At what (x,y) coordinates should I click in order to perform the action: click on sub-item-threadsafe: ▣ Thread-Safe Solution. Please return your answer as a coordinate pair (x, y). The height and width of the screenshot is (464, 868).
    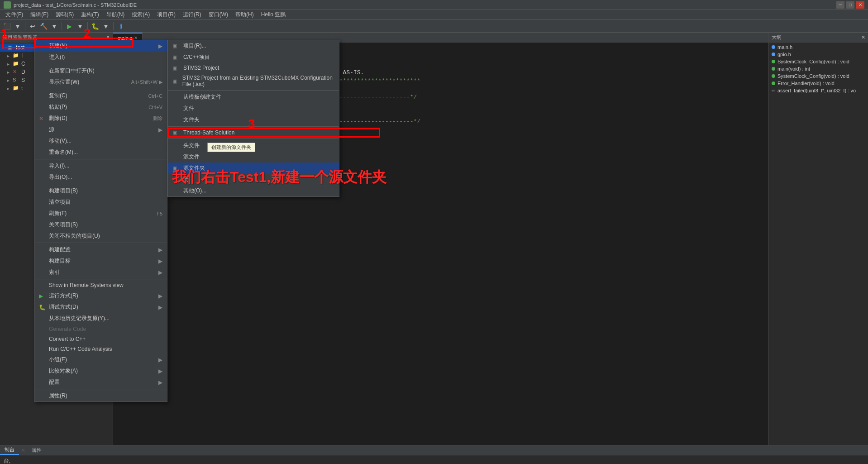
    Looking at the image, I should click on (253, 133).